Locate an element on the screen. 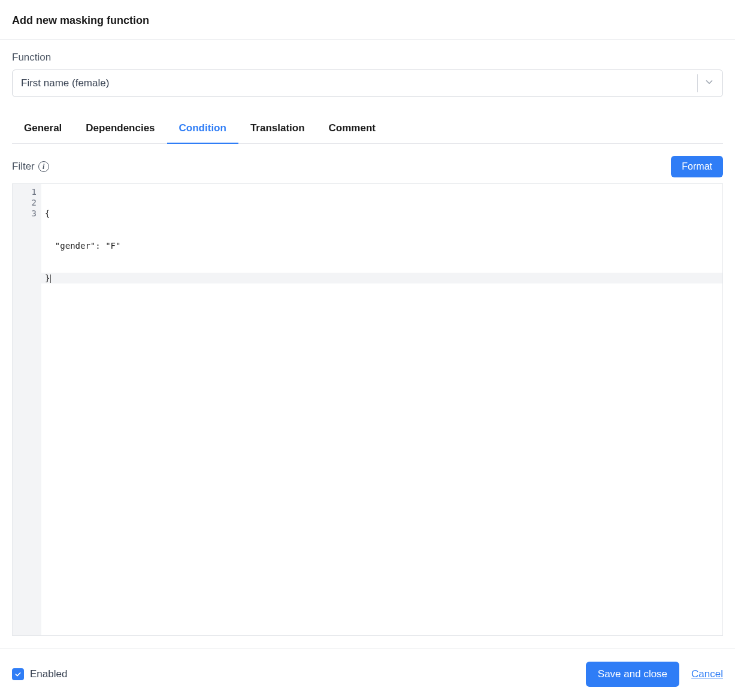  enabled-checkbox is located at coordinates (18, 674).